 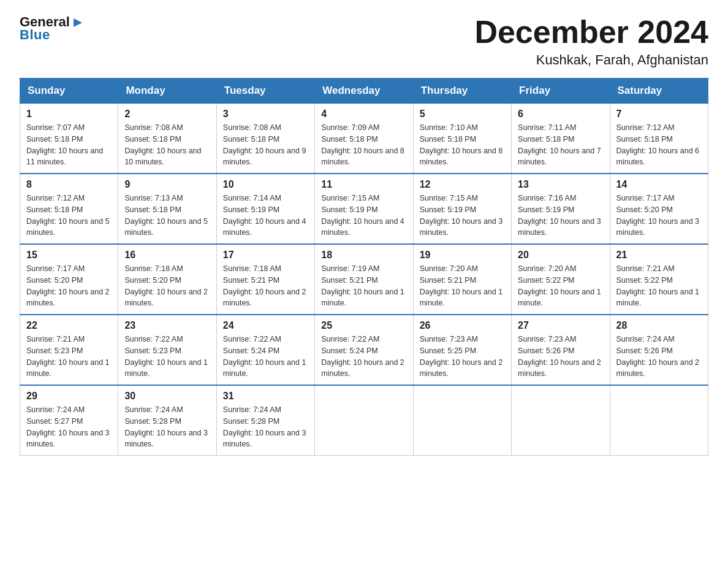 What do you see at coordinates (659, 280) in the screenshot?
I see `calendar-cell: 21 Sunrise: 7:21 AM Sunset: 5:22 PM Dayl…` at bounding box center [659, 280].